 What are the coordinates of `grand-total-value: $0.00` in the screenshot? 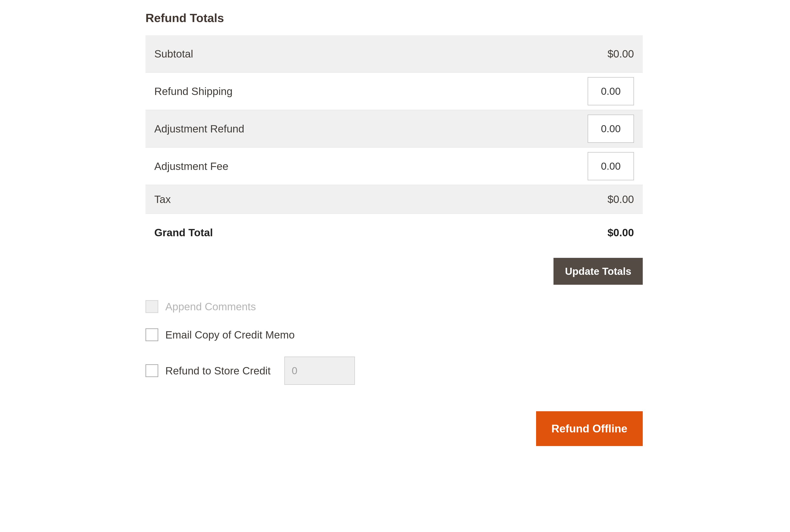 It's located at (621, 233).